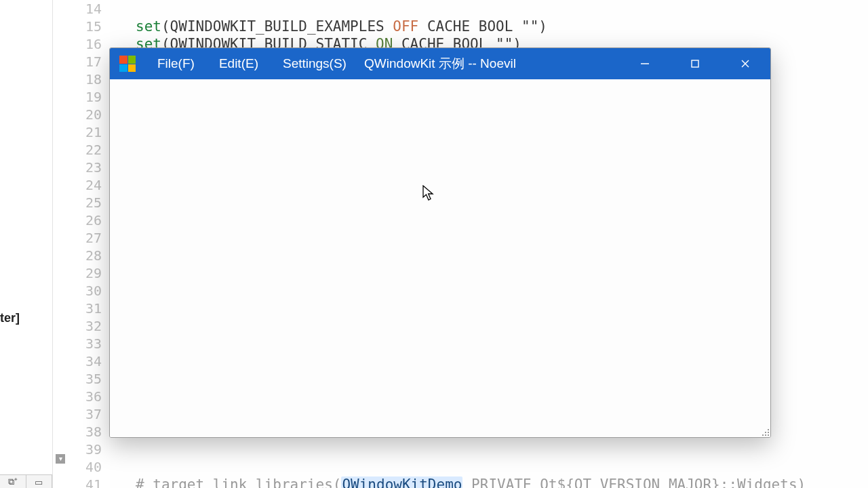  I want to click on line-number: 24, so click(85, 185).